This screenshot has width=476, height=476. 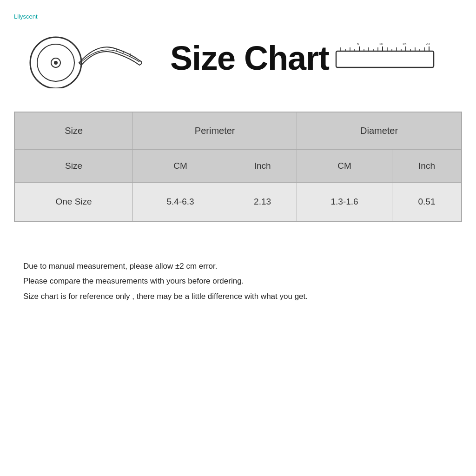 I want to click on table-header-row: Size Perimeter Diameter, so click(x=238, y=131).